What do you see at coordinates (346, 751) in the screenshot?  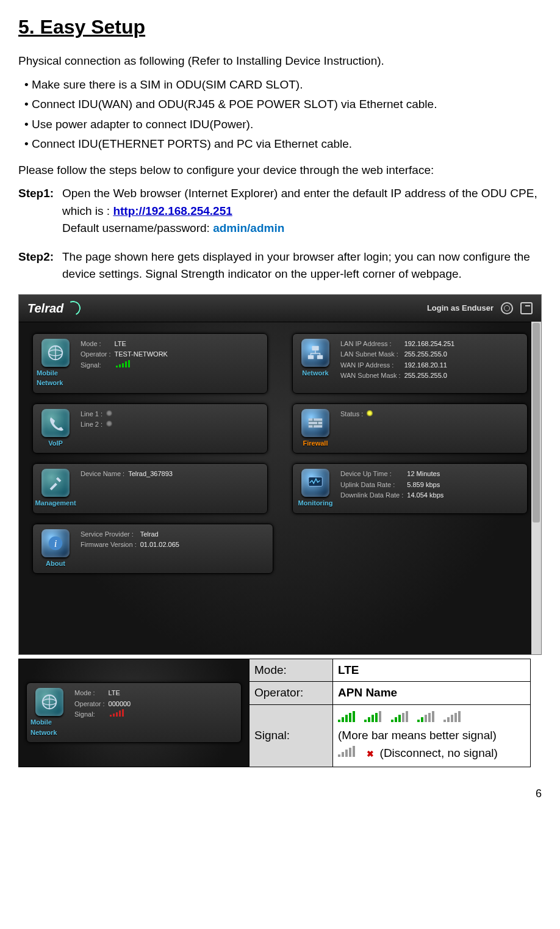 I see `signal-0-icon` at bounding box center [346, 751].